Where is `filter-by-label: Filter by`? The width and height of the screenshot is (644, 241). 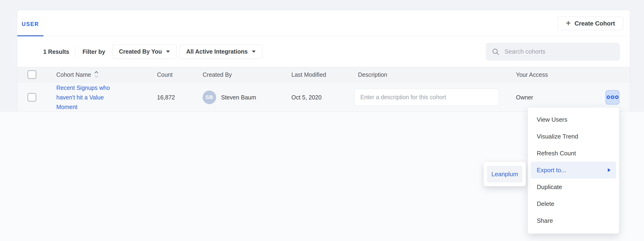 filter-by-label: Filter by is located at coordinates (94, 52).